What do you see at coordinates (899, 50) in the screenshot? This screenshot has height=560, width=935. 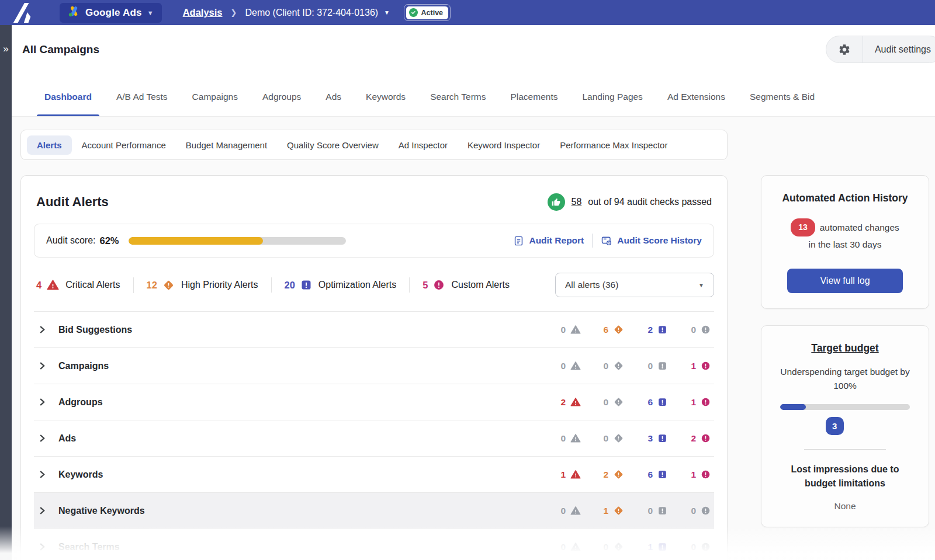 I see `audit-settings-button: Audit settings` at bounding box center [899, 50].